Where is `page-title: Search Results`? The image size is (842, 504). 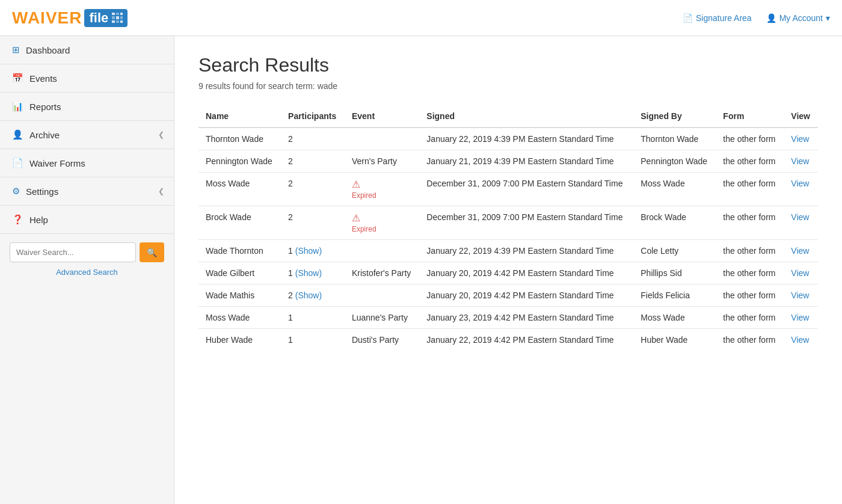
page-title: Search Results is located at coordinates (508, 65).